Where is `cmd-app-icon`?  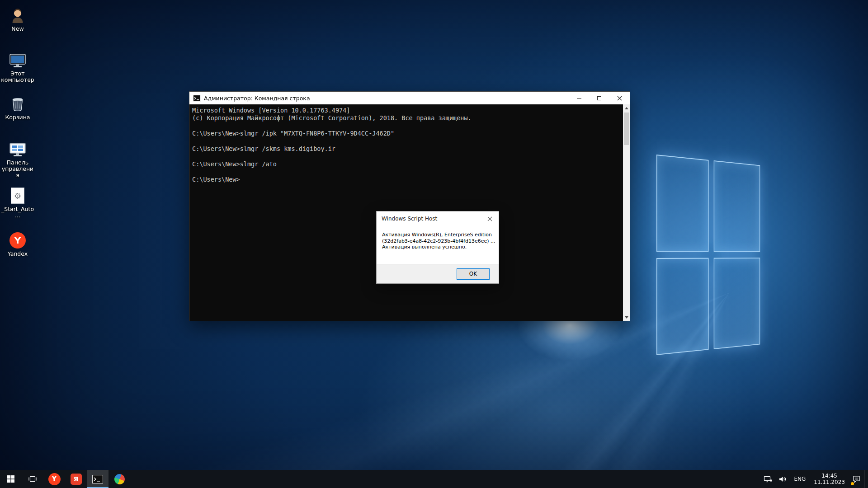
cmd-app-icon is located at coordinates (197, 99).